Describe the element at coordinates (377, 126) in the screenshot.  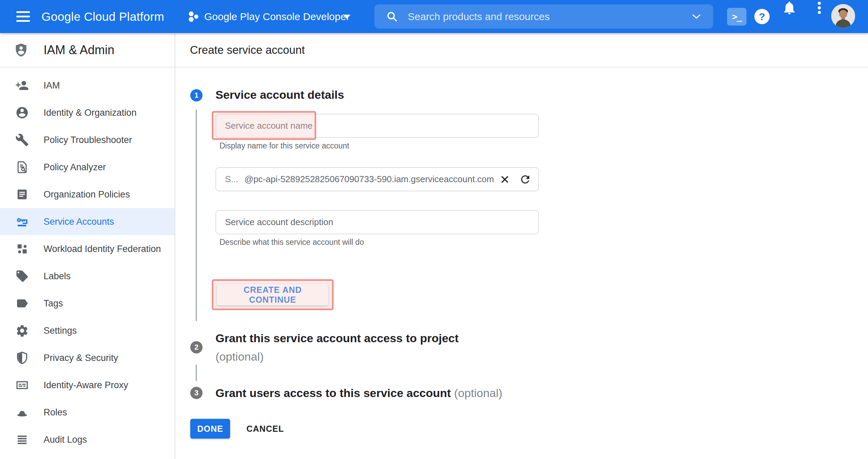
I see `service-account-name-input` at that location.